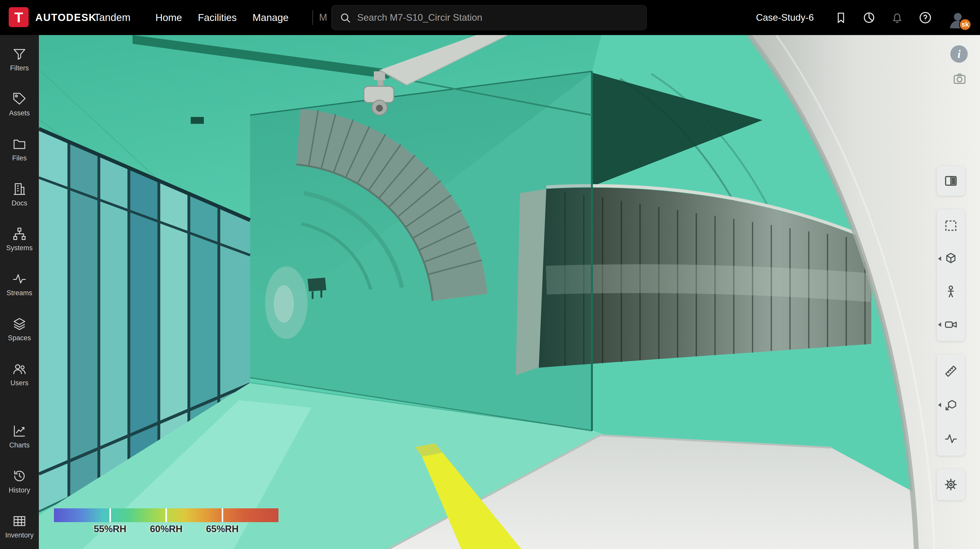 The height and width of the screenshot is (549, 980). I want to click on viewer-toolbar, so click(951, 333).